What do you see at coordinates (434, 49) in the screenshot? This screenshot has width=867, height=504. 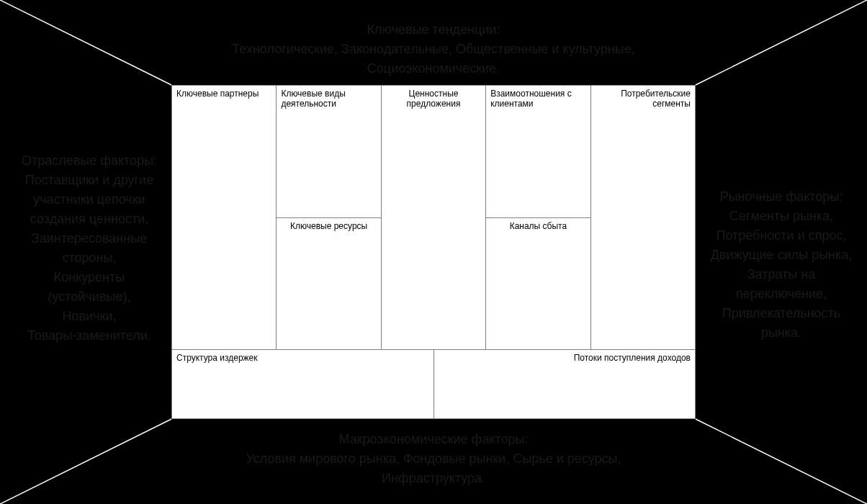 I see `top-trends-block: Ключевые тенденции: Технологические, Зак…` at bounding box center [434, 49].